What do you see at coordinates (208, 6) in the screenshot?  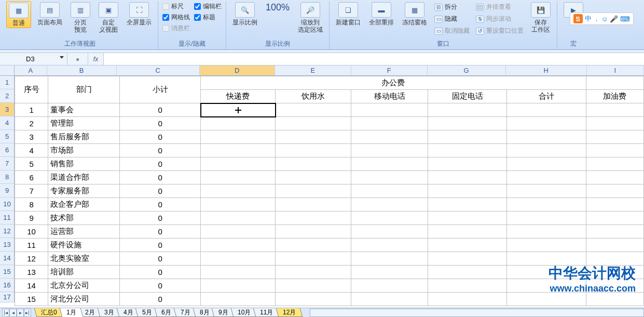 I see `formula-bar-checkbox: 编辑栏` at bounding box center [208, 6].